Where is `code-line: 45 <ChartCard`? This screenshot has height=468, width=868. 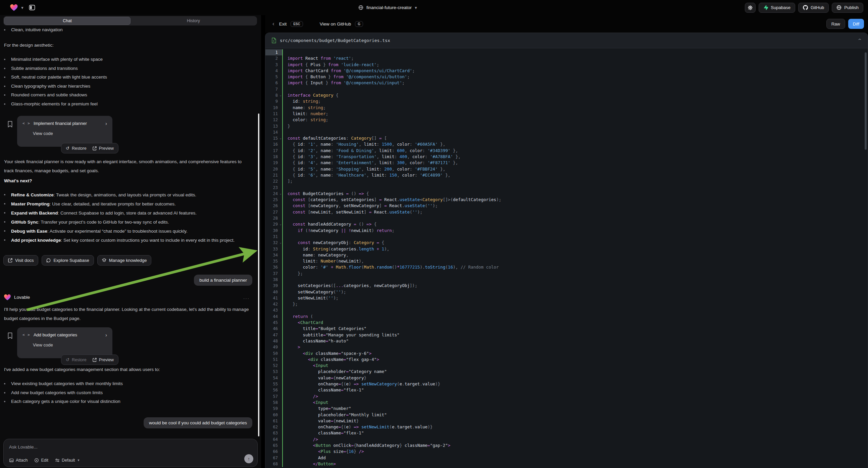
code-line: 45 <ChartCard is located at coordinates (567, 323).